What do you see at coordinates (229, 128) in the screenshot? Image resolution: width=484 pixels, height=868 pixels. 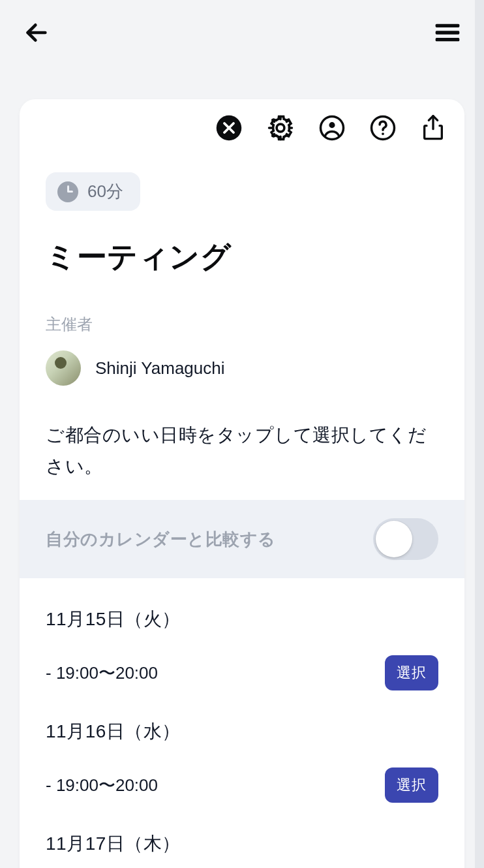 I see `close-button` at bounding box center [229, 128].